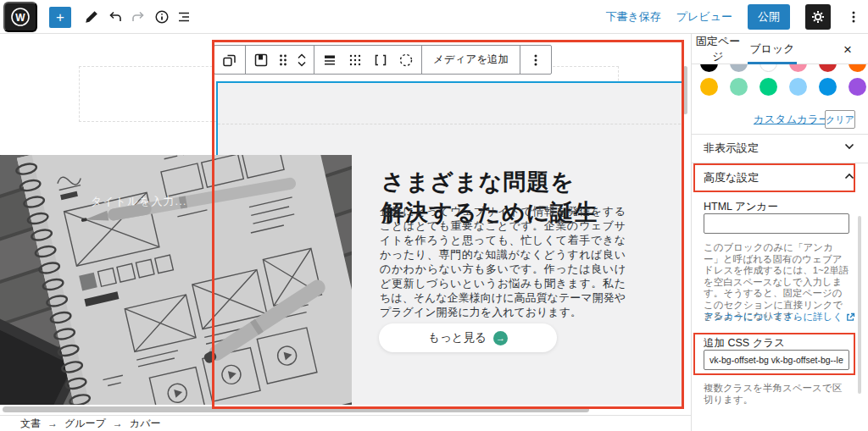 This screenshot has width=868, height=431. I want to click on more-button-label: もっと見る, so click(458, 338).